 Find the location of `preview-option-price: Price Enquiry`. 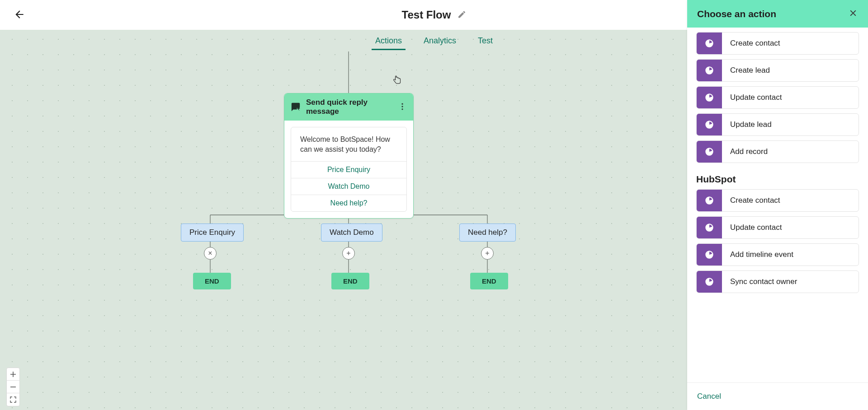

preview-option-price: Price Enquiry is located at coordinates (349, 170).